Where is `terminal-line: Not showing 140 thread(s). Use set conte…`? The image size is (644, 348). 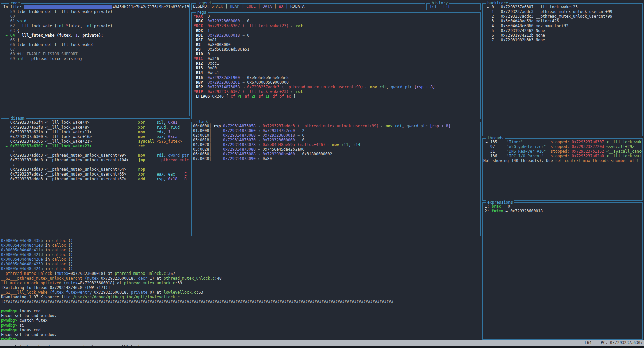
terminal-line: Not showing 140 thread(s). Use set conte… is located at coordinates (563, 161).